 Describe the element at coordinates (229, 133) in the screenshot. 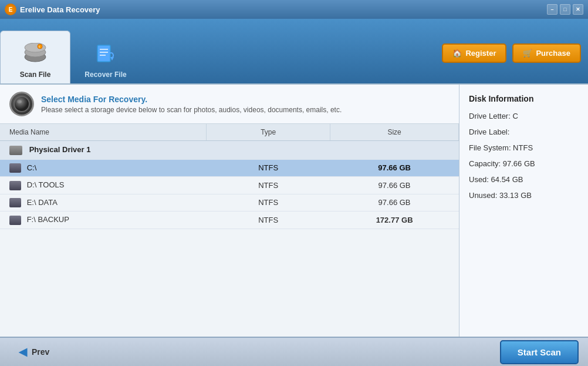

I see `table-header-row: Media Name Type Size` at that location.